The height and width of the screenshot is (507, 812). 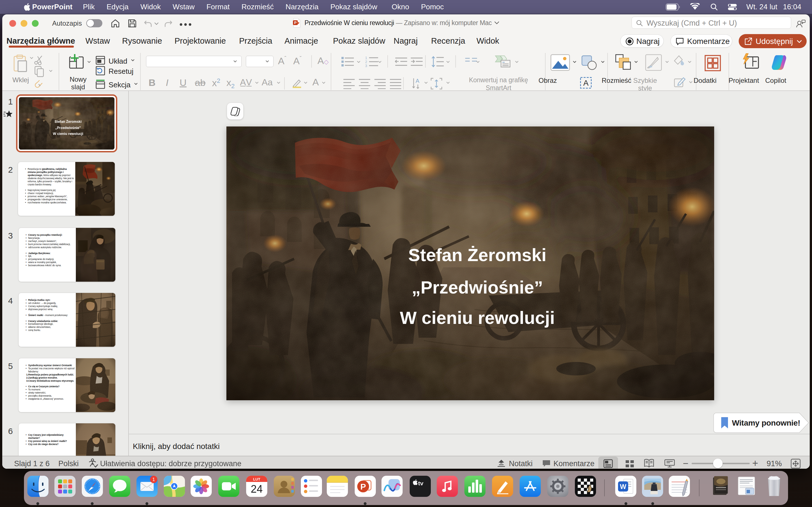 What do you see at coordinates (257, 480) in the screenshot?
I see `svg-text: LUT` at bounding box center [257, 480].